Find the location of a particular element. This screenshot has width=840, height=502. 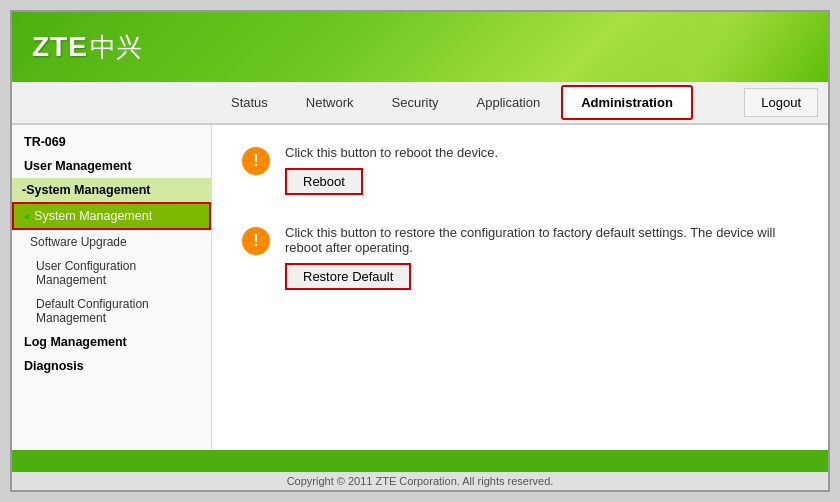

logo: ZTE 中兴 is located at coordinates (87, 48).